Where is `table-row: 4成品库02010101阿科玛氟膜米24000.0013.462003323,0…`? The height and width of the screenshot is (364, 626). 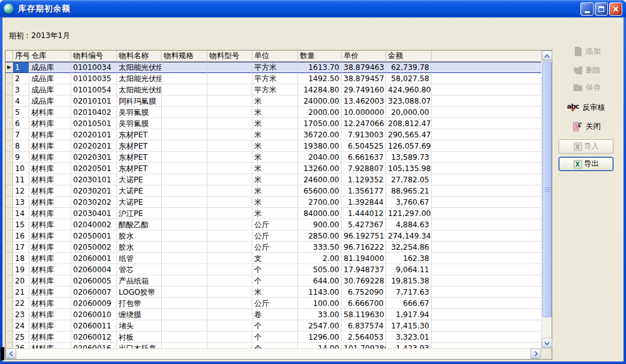
table-row: 4成品库02010101阿科玛氟膜米24000.0013.462003323,0… is located at coordinates (274, 101).